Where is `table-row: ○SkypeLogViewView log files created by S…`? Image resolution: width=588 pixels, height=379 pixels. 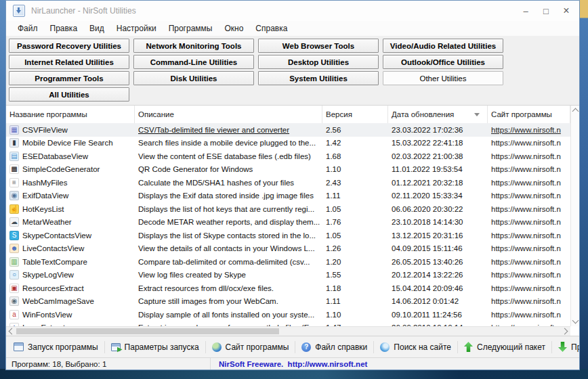 table-row: ○SkypeLogViewView log files created by S… is located at coordinates (289, 275).